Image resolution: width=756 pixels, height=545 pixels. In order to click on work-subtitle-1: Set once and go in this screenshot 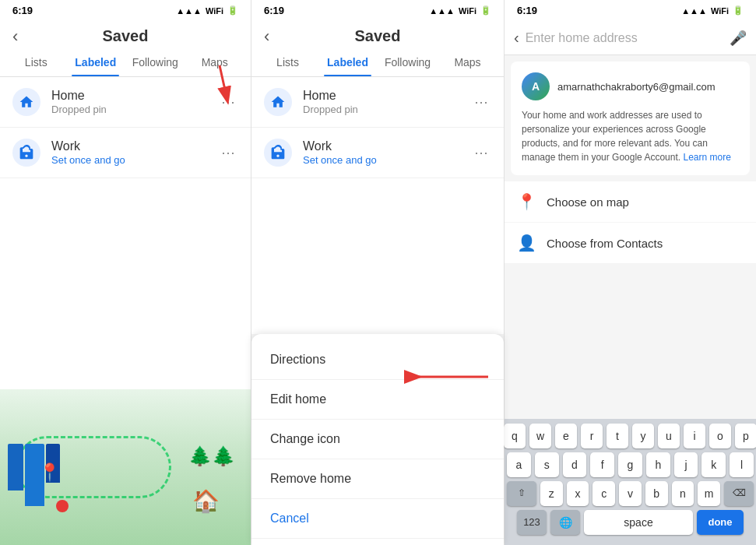, I will do `click(135, 160)`.